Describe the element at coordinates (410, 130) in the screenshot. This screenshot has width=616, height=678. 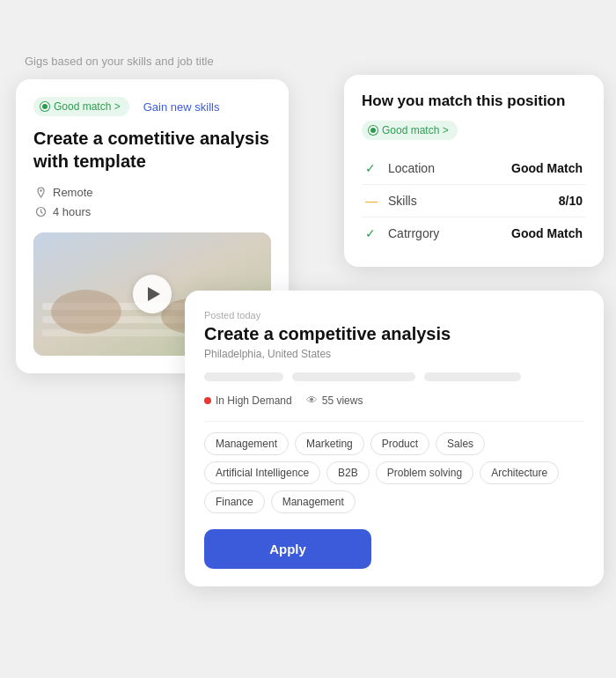
I see `how-match-badge: Good match >` at that location.